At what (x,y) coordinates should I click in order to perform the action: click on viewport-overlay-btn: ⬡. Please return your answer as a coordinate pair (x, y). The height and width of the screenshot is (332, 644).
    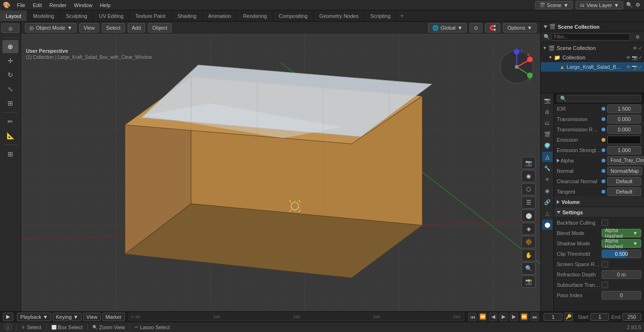
    Looking at the image, I should click on (528, 189).